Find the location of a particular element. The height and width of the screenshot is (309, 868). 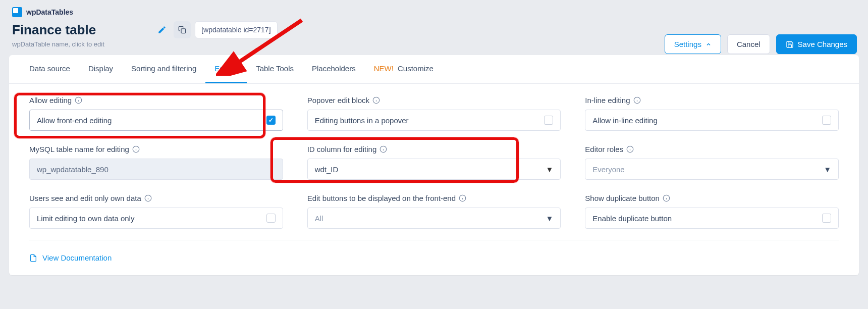

field-popover-edit: Popover edit block Editing buttons in a … is located at coordinates (434, 113).